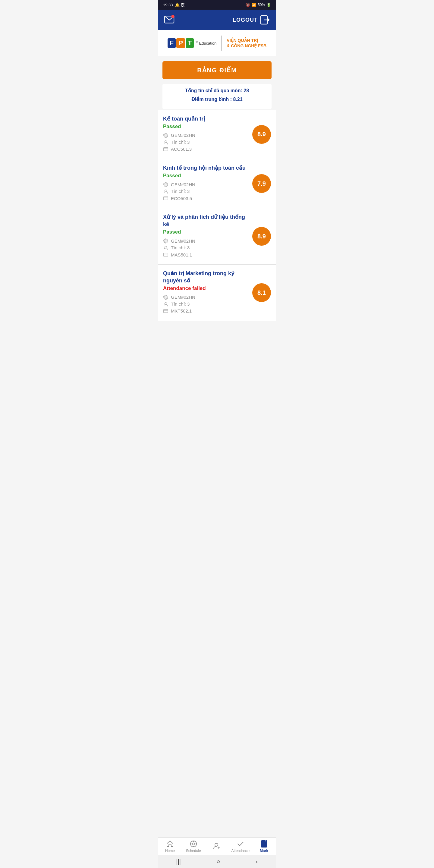 The width and height of the screenshot is (434, 868). What do you see at coordinates (168, 5) in the screenshot?
I see `status-time: 19:33` at bounding box center [168, 5].